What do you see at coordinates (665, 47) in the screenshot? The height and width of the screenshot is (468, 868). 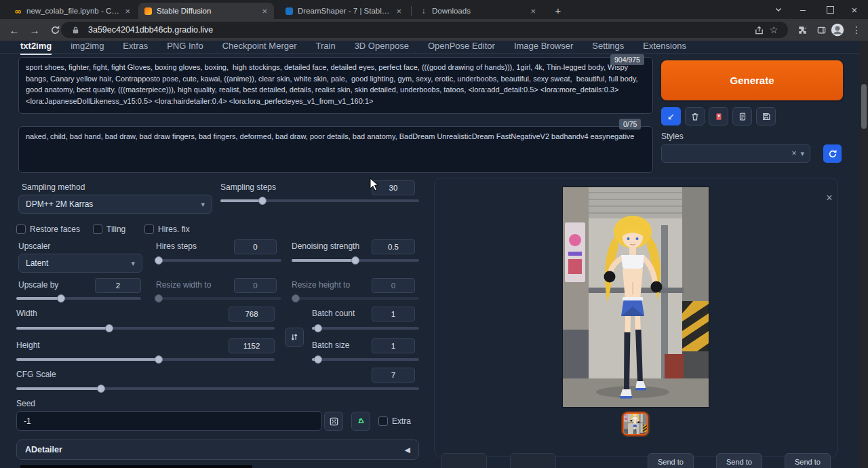 I see `tab-extensions: Extensions` at bounding box center [665, 47].